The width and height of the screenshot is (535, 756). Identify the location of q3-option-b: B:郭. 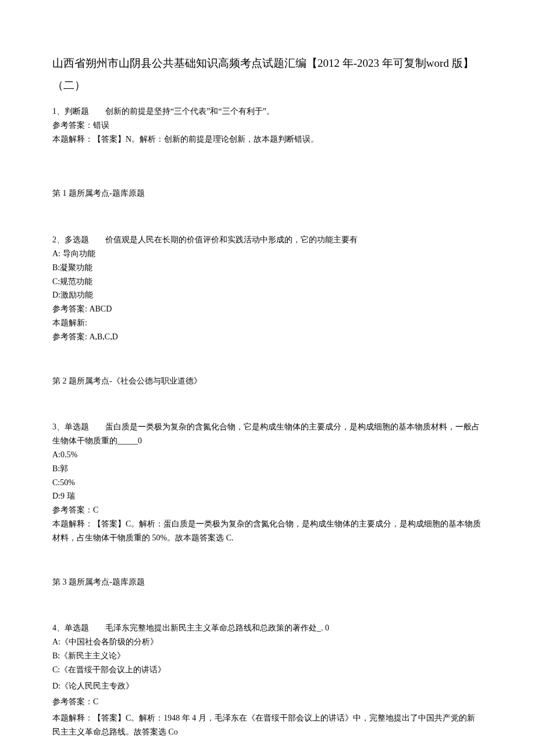
(268, 469).